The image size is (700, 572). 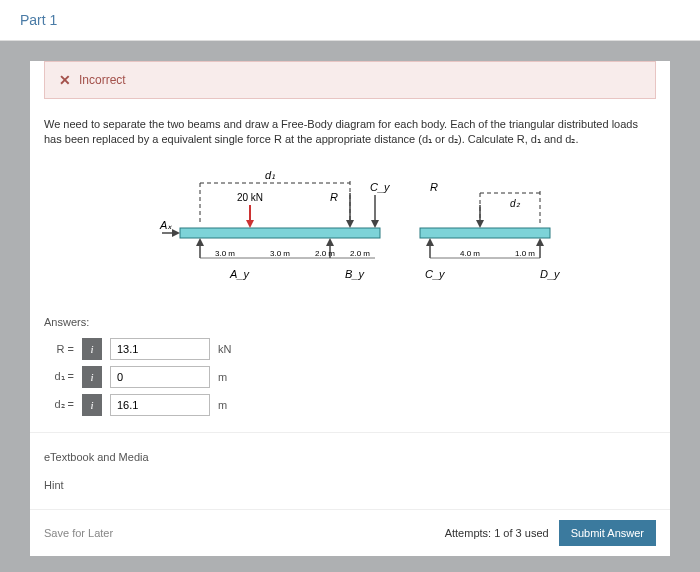 What do you see at coordinates (350, 349) in the screenshot?
I see `answer-row: R = i kN` at bounding box center [350, 349].